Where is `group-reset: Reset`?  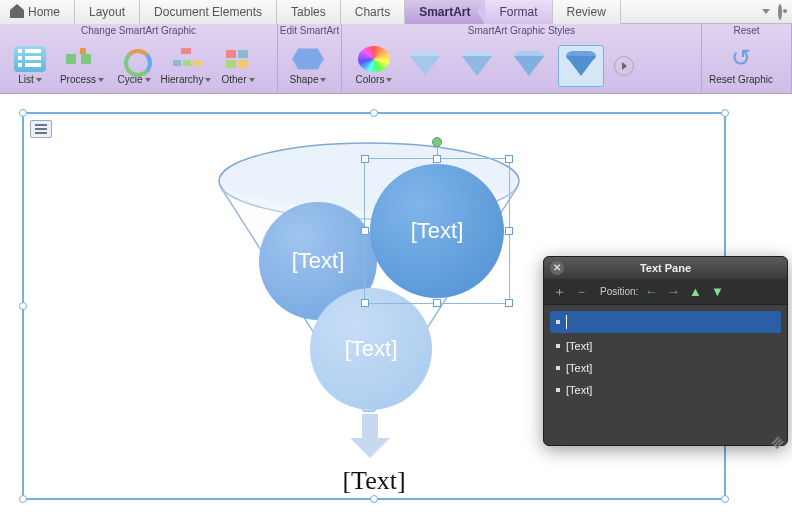 group-reset: Reset is located at coordinates (746, 31).